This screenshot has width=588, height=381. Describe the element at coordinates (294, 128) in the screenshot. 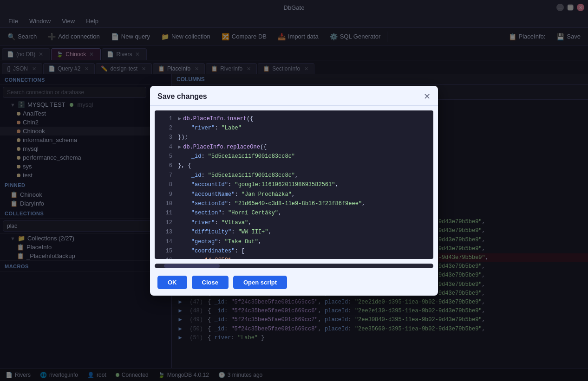

I see `editor-line: 2 "river": "Labe"` at that location.